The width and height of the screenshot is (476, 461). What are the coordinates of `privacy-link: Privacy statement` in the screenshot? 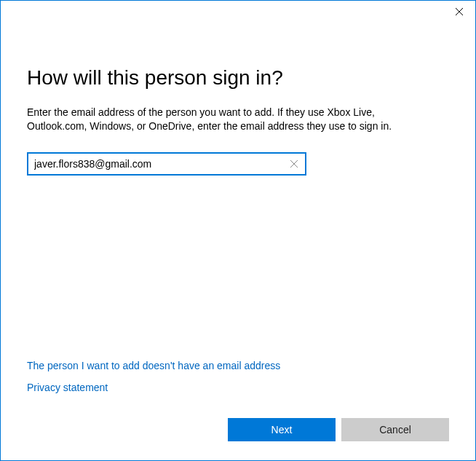 It's located at (67, 387).